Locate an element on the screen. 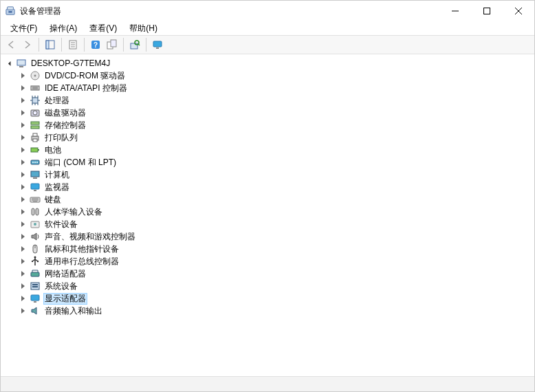  tree-category-row: 网络适配器 is located at coordinates (268, 274).